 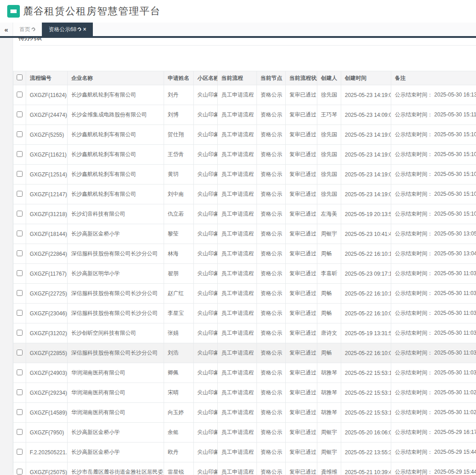 What do you see at coordinates (245, 413) in the screenshot?
I see `table-row: GXGZF(14589) 华润湖南医药有限公司 向玉婷 尖山印象 员工申请流程 …` at bounding box center [245, 413].